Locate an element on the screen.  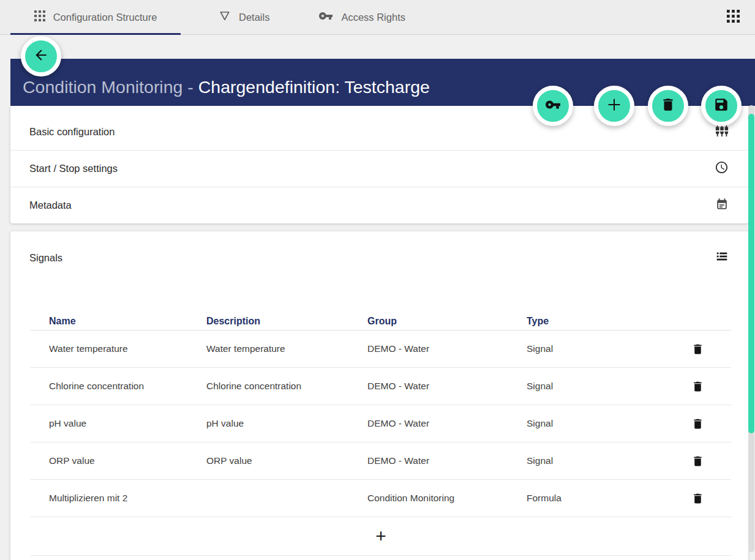
table-row: Multiplizieren mit 2 Condition Monitorin… is located at coordinates (381, 498).